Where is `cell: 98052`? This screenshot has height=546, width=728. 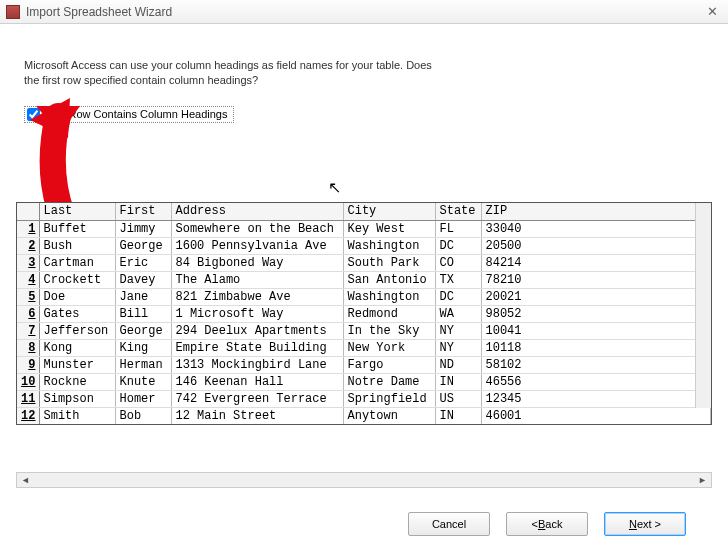 cell: 98052 is located at coordinates (596, 314).